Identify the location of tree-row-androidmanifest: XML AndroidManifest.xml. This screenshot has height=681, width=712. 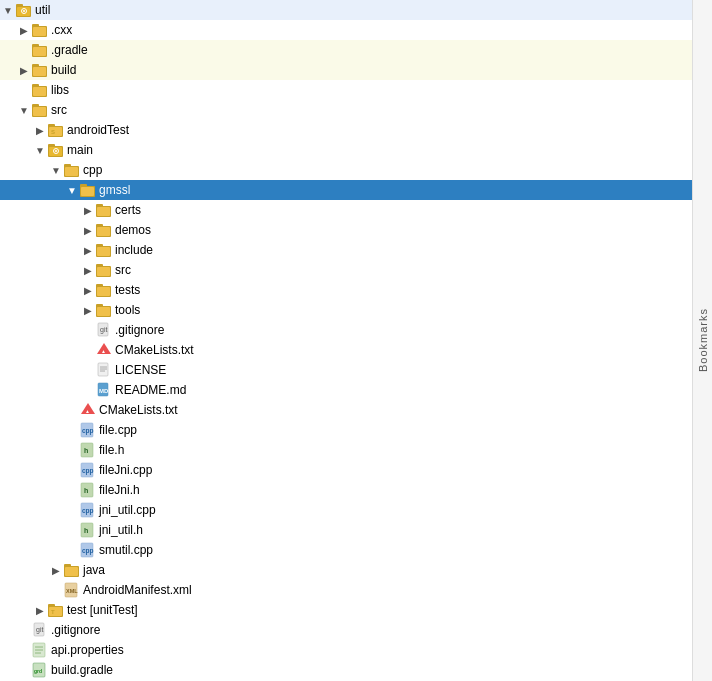
(346, 590).